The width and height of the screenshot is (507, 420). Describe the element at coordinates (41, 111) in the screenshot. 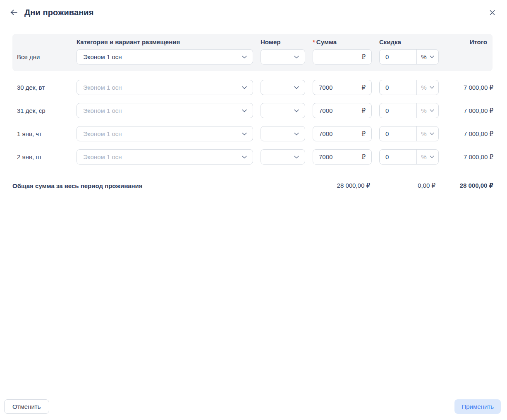

I see `day-label: 31 дек, ср` at that location.